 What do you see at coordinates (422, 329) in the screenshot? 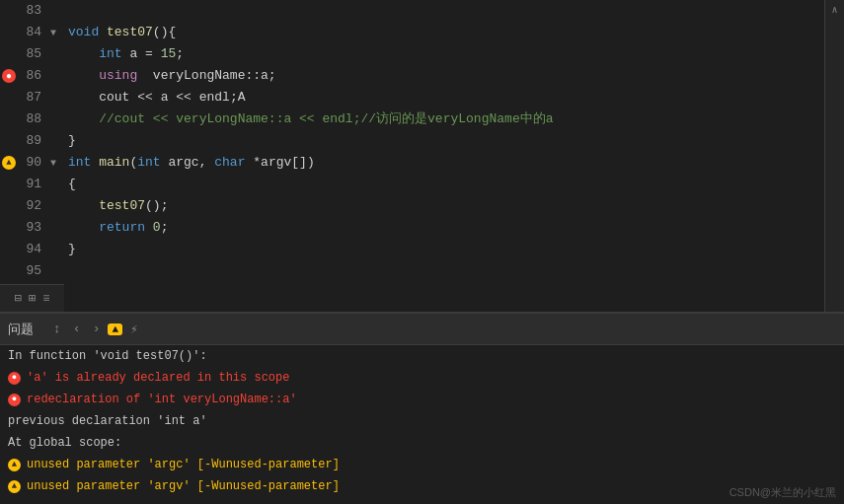
I see `problems-header: 问题 ↕ ‹ › ▲ ⚡` at bounding box center [422, 329].